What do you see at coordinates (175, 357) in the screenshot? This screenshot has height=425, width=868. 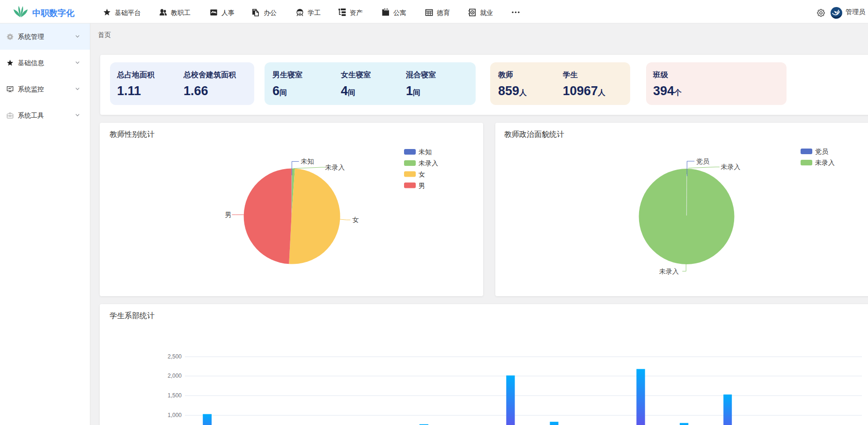 I see `svg-text: 2,500` at bounding box center [175, 357].